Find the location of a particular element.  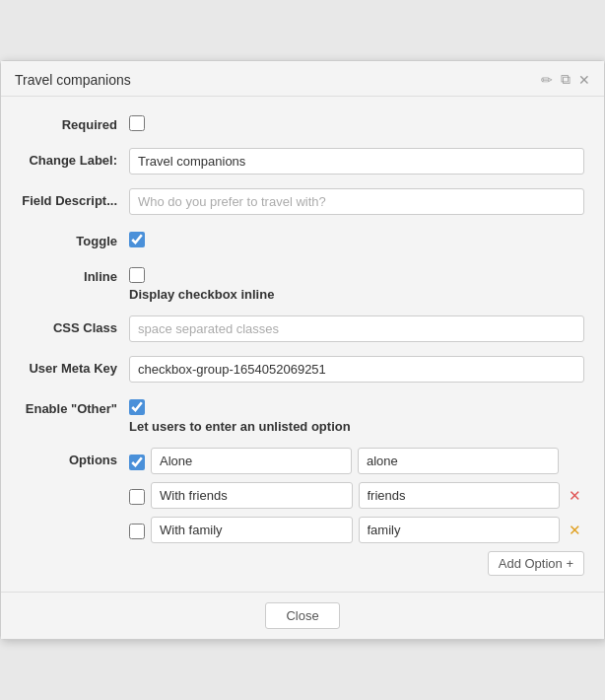

user-meta-key-row: User Meta Key is located at coordinates (302, 369).